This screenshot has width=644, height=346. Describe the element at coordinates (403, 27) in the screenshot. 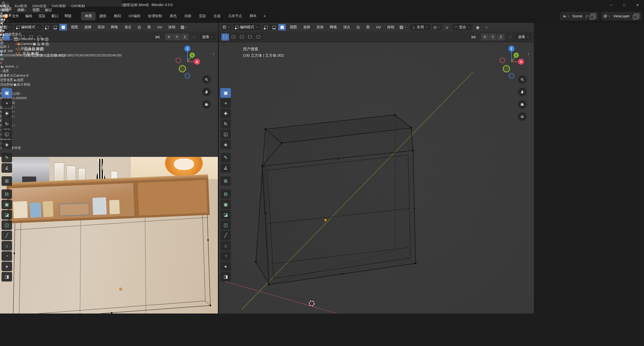

I see `overlays-button` at that location.